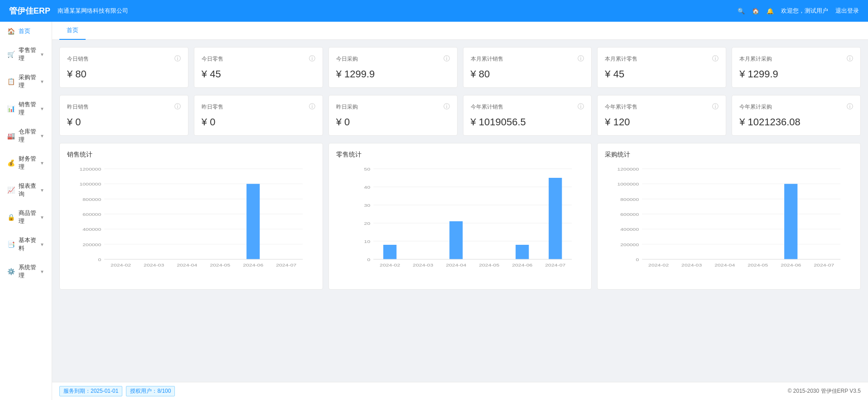 Image resolution: width=868 pixels, height=400 pixels. I want to click on svg-text: 800000, so click(92, 199).